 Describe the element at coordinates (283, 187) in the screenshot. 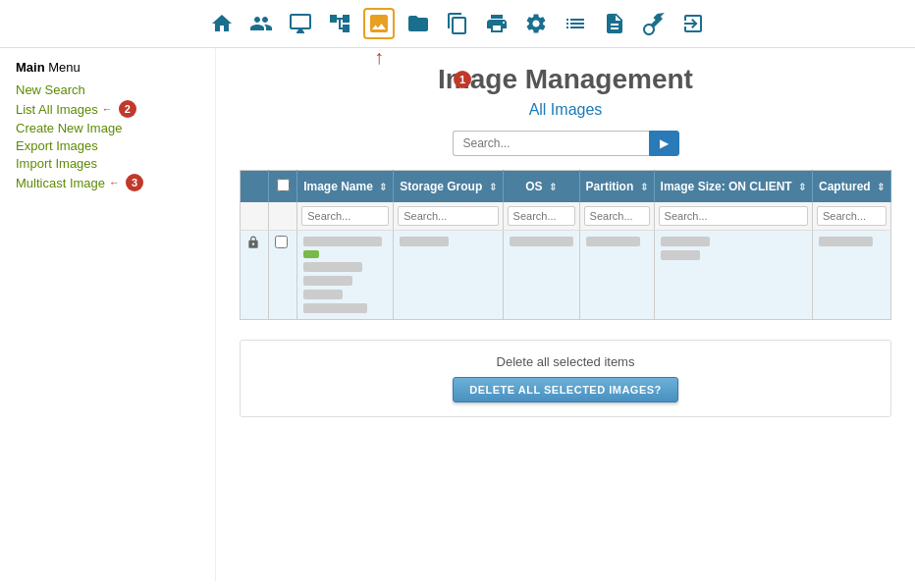

I see `col-checkbox` at that location.